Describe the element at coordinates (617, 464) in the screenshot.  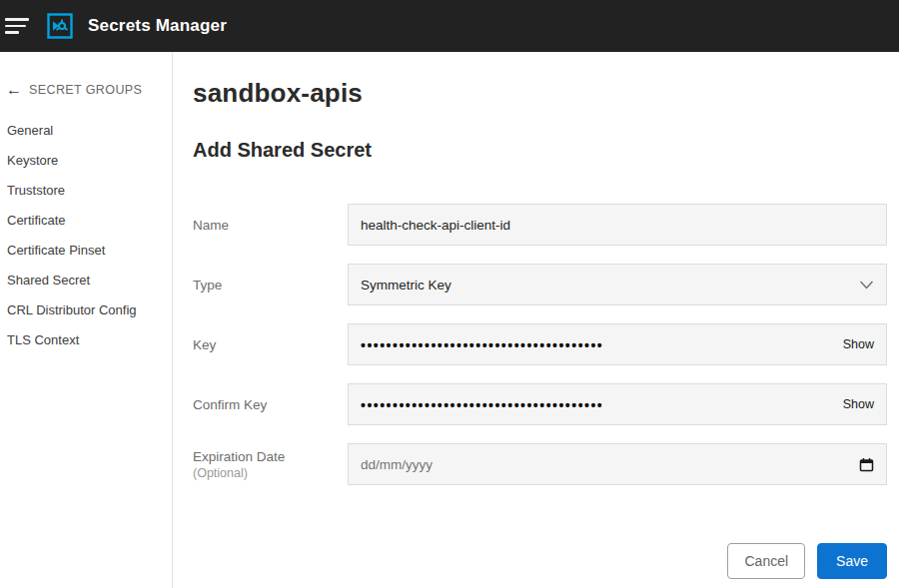
I see `expiration-date-input: dd/mm/yyyy` at that location.